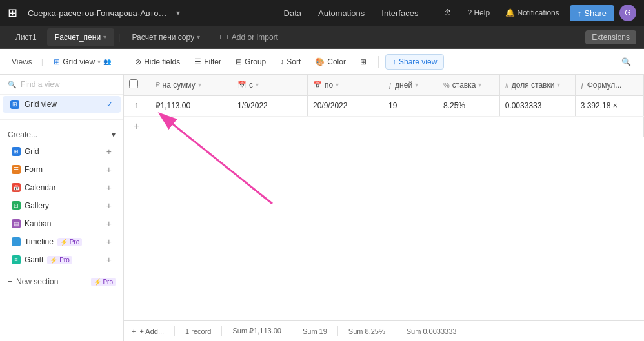 The height and width of the screenshot is (341, 644). I want to click on cell-na-summu: ₽1,113.00, so click(191, 106).